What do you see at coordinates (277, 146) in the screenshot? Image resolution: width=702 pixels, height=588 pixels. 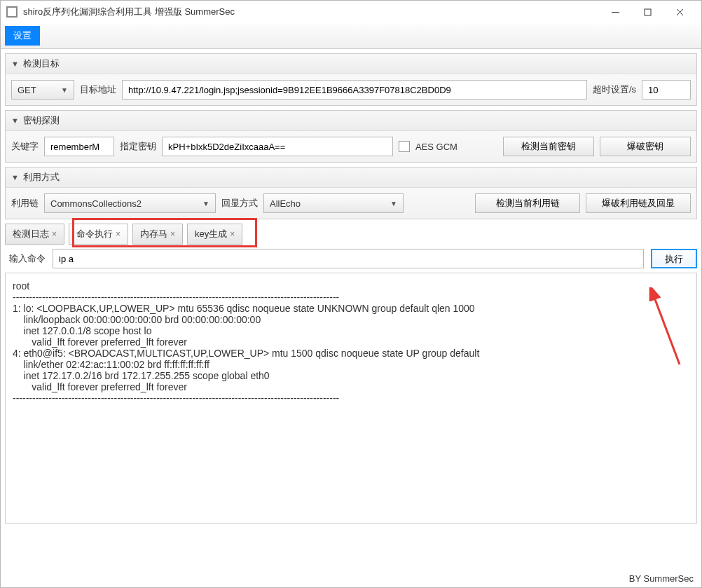 I see `key-input` at bounding box center [277, 146].